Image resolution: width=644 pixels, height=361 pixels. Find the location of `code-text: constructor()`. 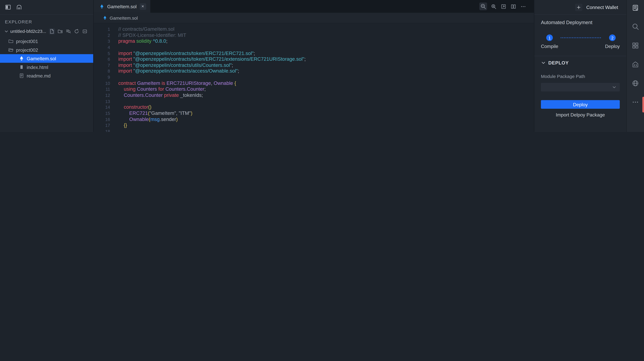

code-text: constructor() is located at coordinates (135, 107).